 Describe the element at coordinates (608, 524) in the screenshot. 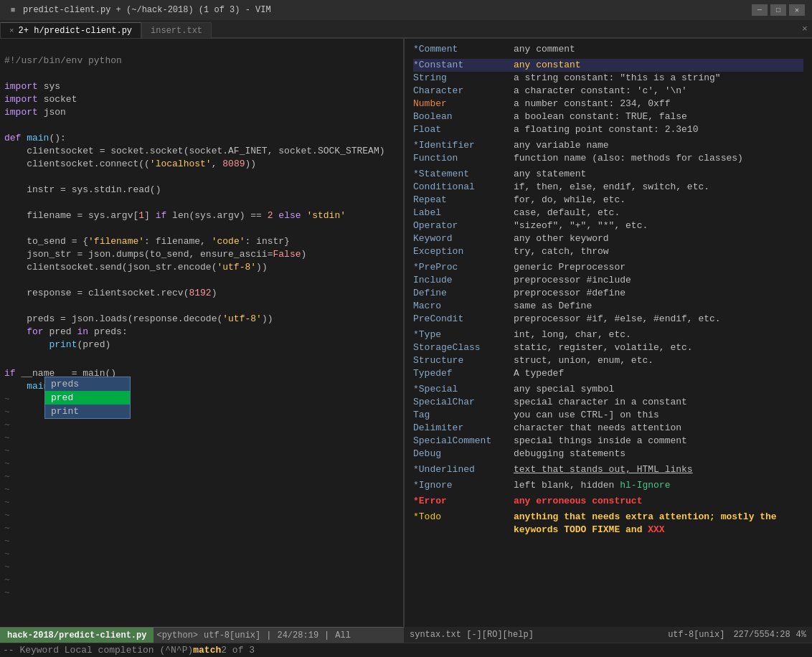

I see `section-todo: *Todo anything that needs extra attentio…` at that location.